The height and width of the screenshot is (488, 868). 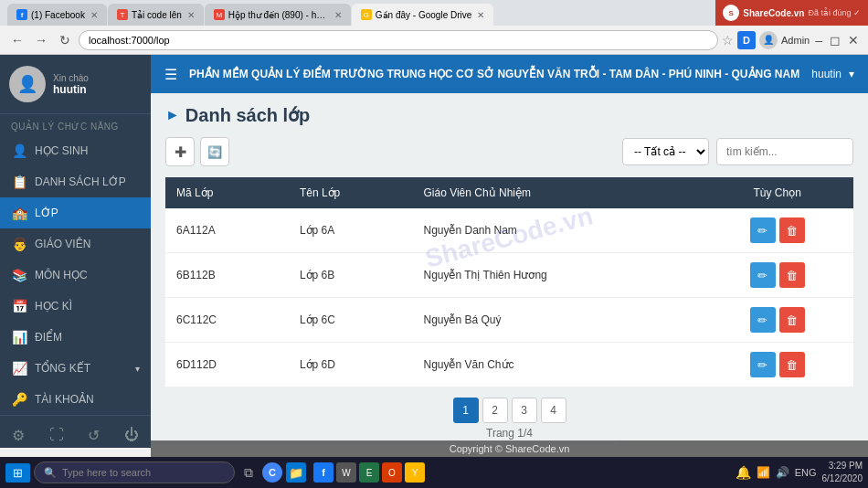 What do you see at coordinates (227, 366) in the screenshot?
I see `cell-malop: 6D112D` at bounding box center [227, 366].